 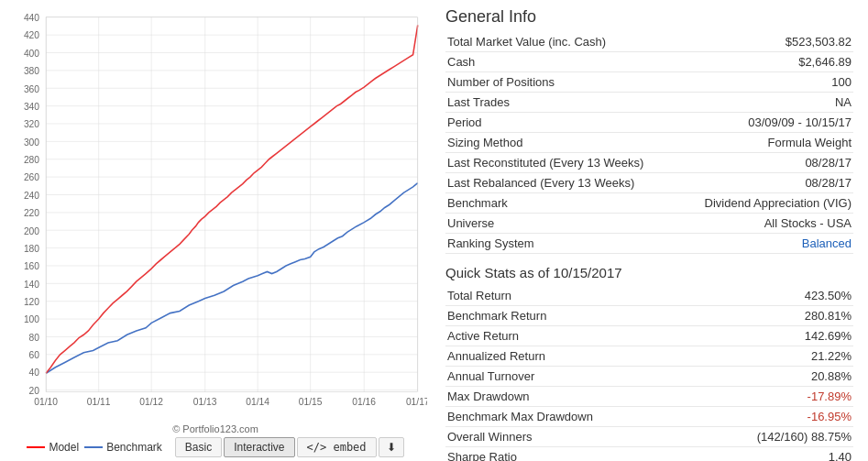 What do you see at coordinates (31, 17) in the screenshot?
I see `svg-text: 440` at bounding box center [31, 17].